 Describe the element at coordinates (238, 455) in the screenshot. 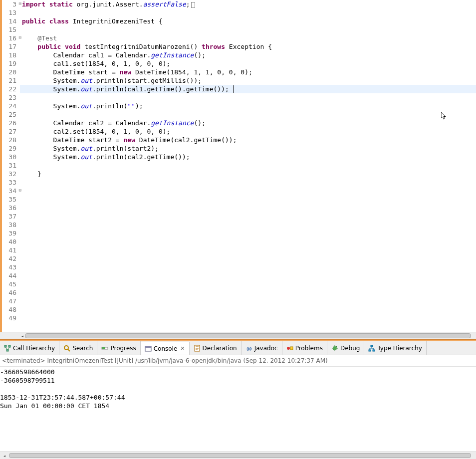

I see `console-horizontal-scrollbar: ◂` at that location.